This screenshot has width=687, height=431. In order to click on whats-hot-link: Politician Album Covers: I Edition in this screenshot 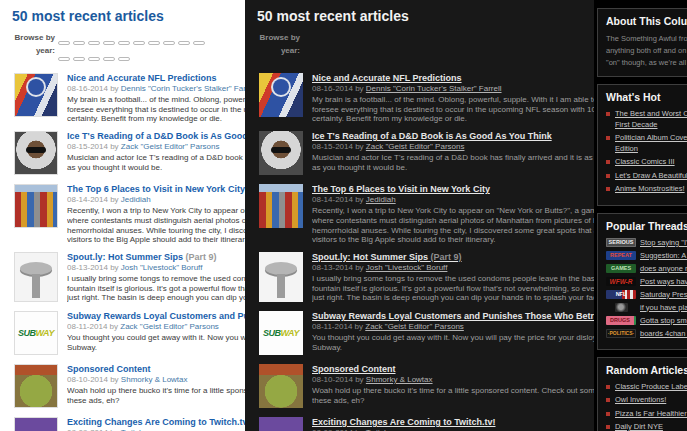, I will do `click(651, 144)`.